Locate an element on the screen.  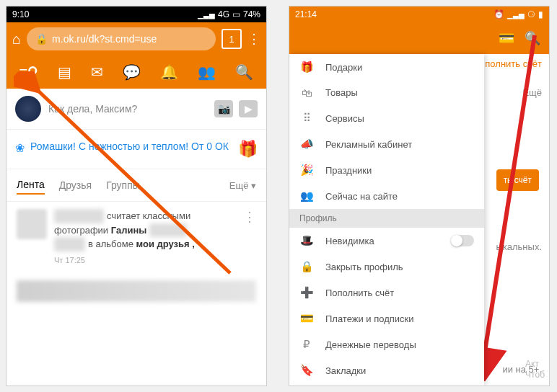
feed-item: XXXXXXXX считает классными фотографии Га… is located at coordinates (136, 238).